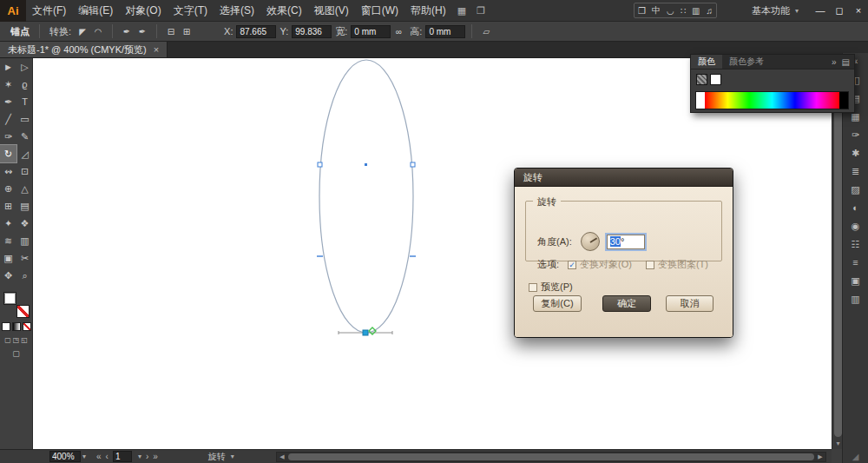 The image size is (868, 463). I want to click on perspective-grid-tool: △, so click(24, 189).